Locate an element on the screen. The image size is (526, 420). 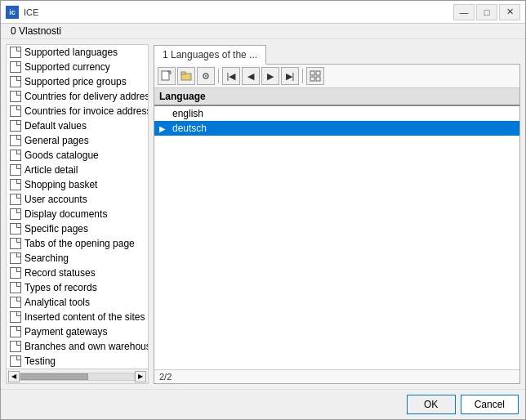
sidebar-item: Countries for invoice addresses is located at coordinates (77, 111).